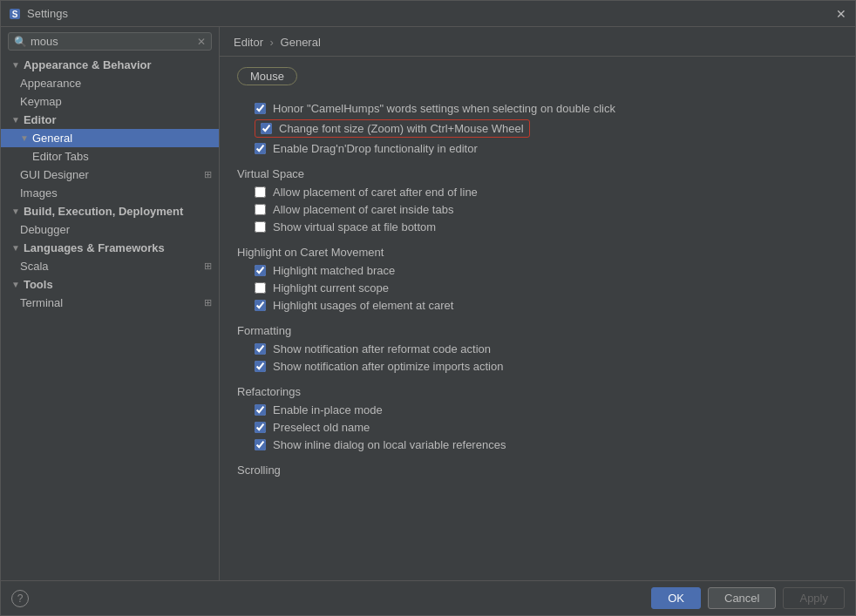 This screenshot has width=856, height=616. What do you see at coordinates (537, 129) in the screenshot?
I see `mouse-section: Honor "CamelHumps" words settings when s…` at bounding box center [537, 129].